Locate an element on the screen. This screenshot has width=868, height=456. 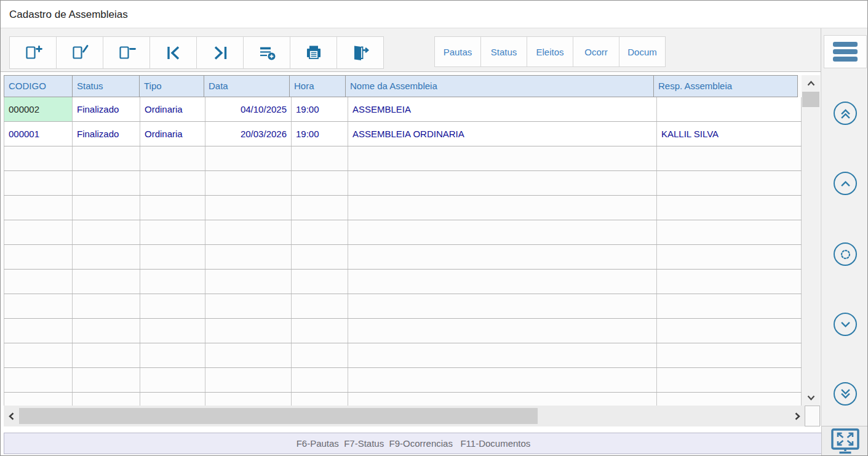
tab-ocorr: Ocorr is located at coordinates (596, 52).